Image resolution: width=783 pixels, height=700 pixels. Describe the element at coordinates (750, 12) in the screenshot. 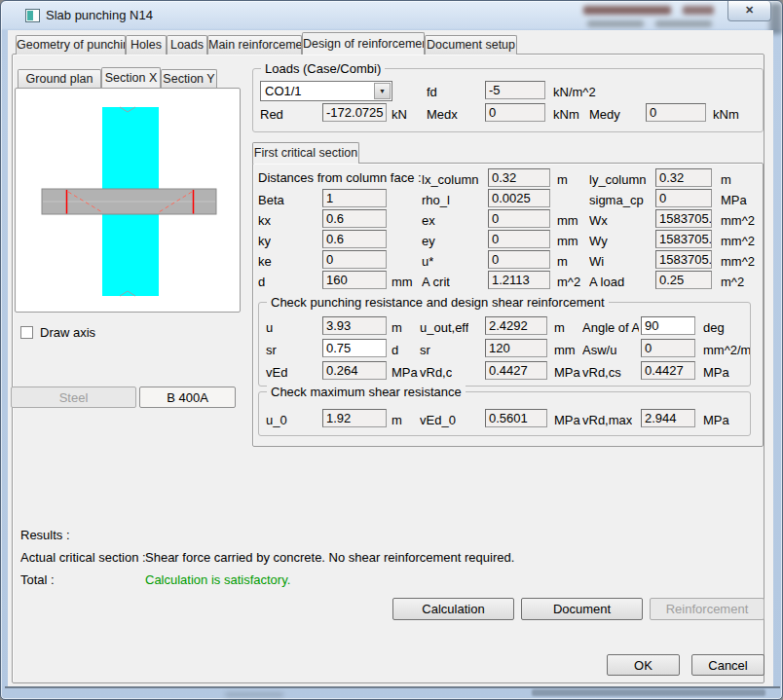

I see `close-button: ✕` at that location.